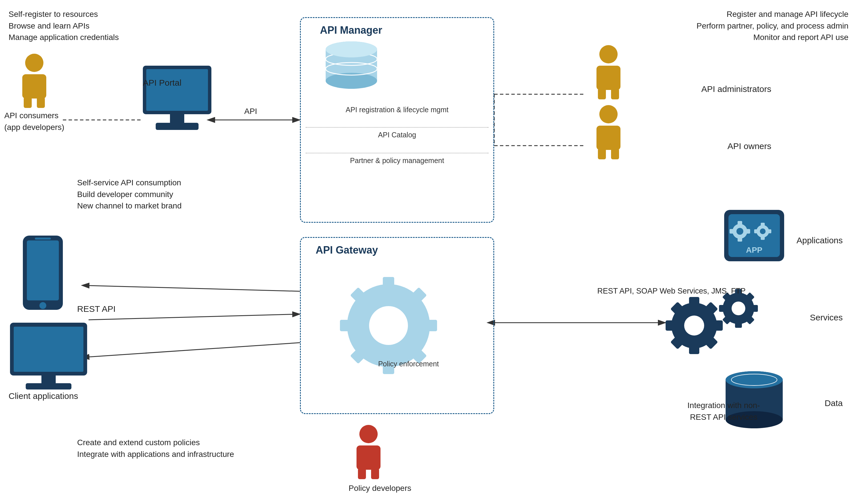 This screenshot has width=857, height=504. What do you see at coordinates (754, 250) in the screenshot?
I see `svg-text: APP` at bounding box center [754, 250].